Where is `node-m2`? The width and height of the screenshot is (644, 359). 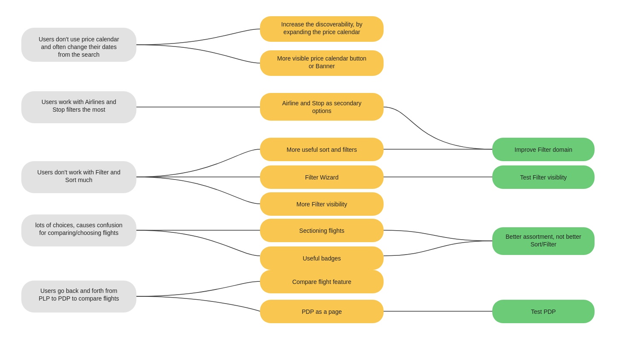
node-m2 is located at coordinates (322, 107).